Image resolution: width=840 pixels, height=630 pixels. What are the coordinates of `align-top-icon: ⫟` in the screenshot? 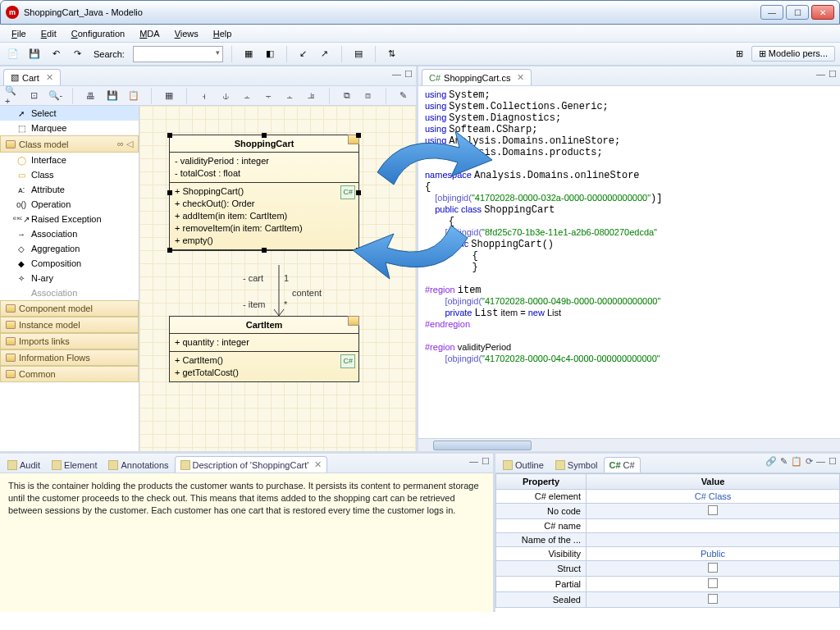 It's located at (268, 96).